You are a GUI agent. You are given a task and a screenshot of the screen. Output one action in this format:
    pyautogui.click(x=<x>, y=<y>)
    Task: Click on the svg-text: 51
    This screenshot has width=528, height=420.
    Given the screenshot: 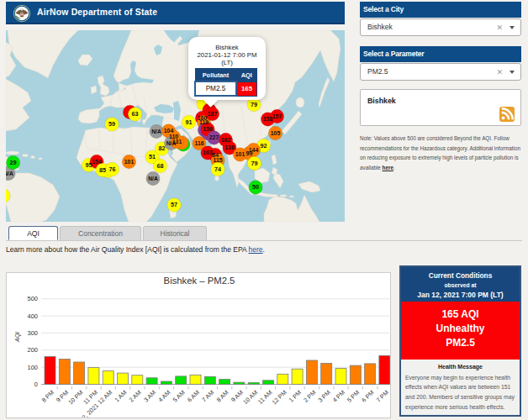 What is the action you would take?
    pyautogui.click(x=152, y=156)
    